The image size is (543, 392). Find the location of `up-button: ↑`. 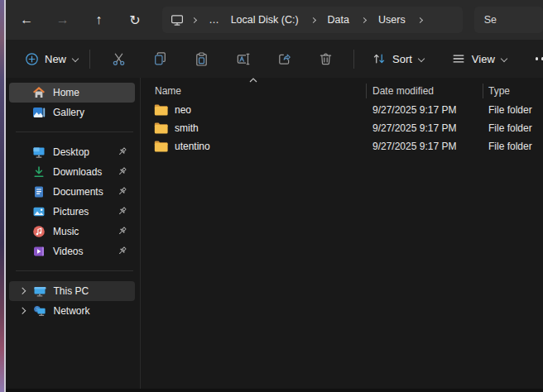

up-button: ↑ is located at coordinates (99, 20).